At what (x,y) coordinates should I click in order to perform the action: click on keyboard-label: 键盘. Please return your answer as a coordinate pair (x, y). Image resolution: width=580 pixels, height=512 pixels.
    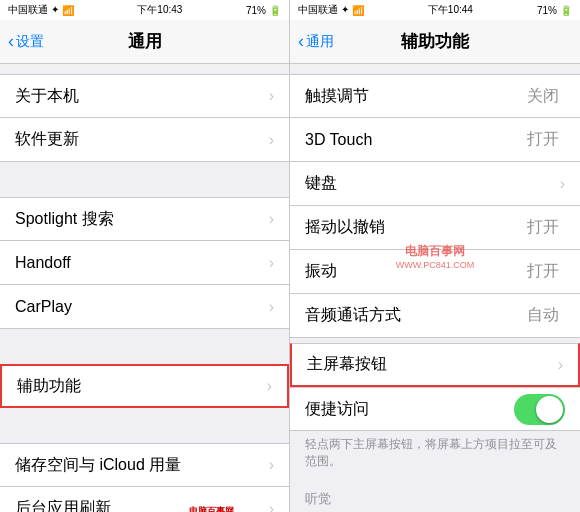
    Looking at the image, I should click on (432, 184).